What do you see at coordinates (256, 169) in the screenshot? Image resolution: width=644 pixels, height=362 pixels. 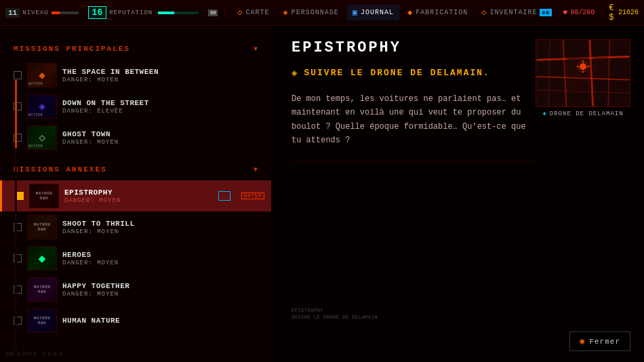 I see `side-missions-arrow: ▼` at bounding box center [256, 169].